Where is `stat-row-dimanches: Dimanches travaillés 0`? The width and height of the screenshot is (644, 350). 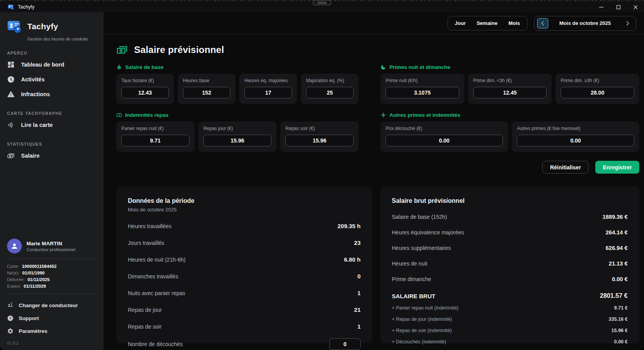
stat-row-dimanches: Dimanches travaillés 0 is located at coordinates (244, 276).